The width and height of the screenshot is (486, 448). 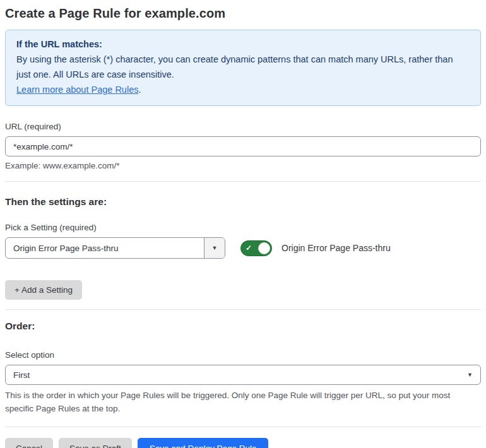 I want to click on learn-more-link: Learn more about Page Rules, so click(x=77, y=90).